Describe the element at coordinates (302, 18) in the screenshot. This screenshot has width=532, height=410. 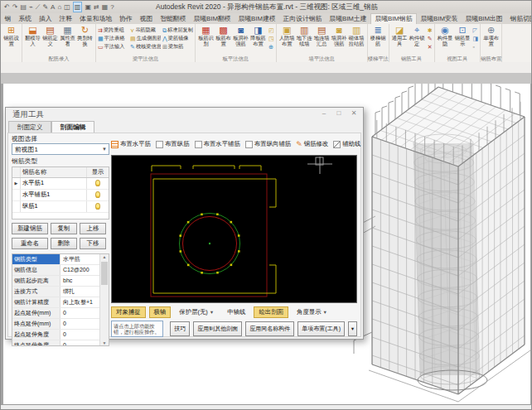
I see `ribbon-tab: 正向设计钢筋` at that location.